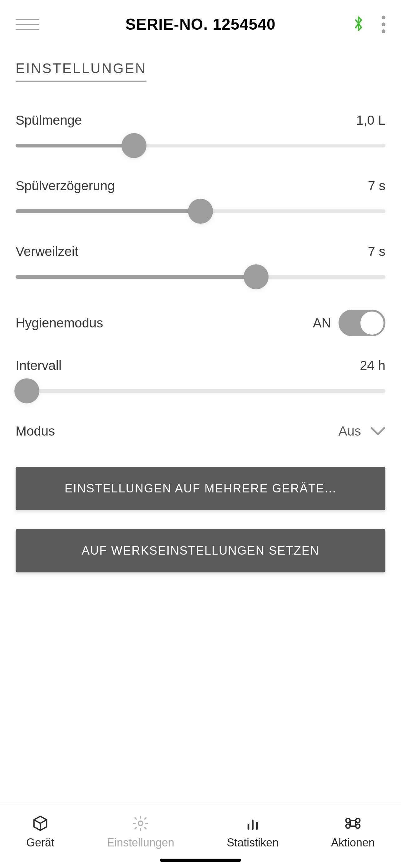 Image resolution: width=401 pixels, height=868 pixels. I want to click on nav-label: Einstellungen, so click(141, 842).